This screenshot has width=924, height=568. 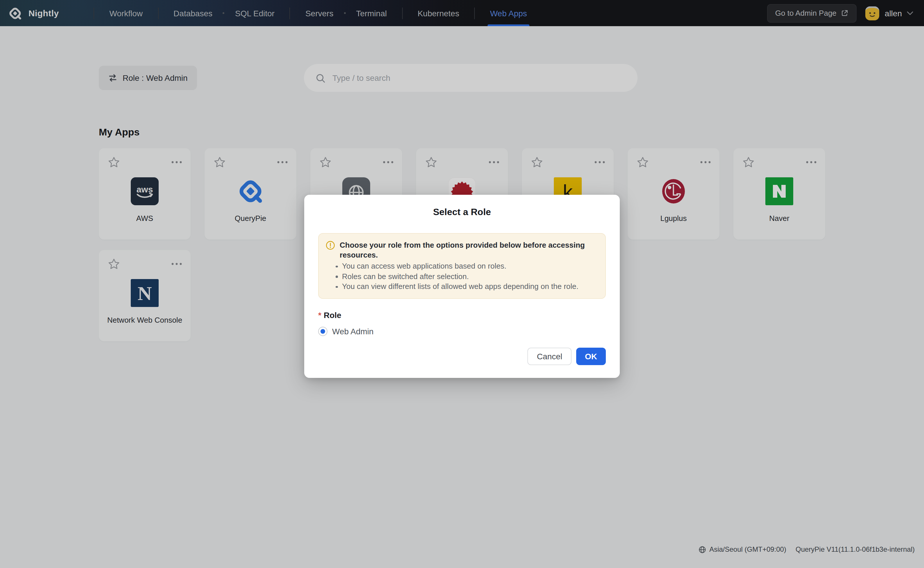 What do you see at coordinates (323, 331) in the screenshot?
I see `radio-selected` at bounding box center [323, 331].